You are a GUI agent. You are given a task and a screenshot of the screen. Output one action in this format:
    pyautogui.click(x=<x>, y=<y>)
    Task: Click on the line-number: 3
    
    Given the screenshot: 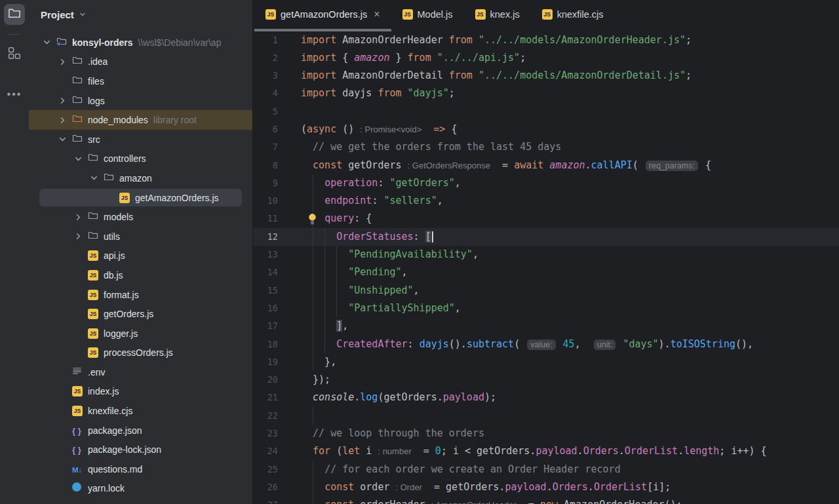 What is the action you would take?
    pyautogui.click(x=265, y=76)
    